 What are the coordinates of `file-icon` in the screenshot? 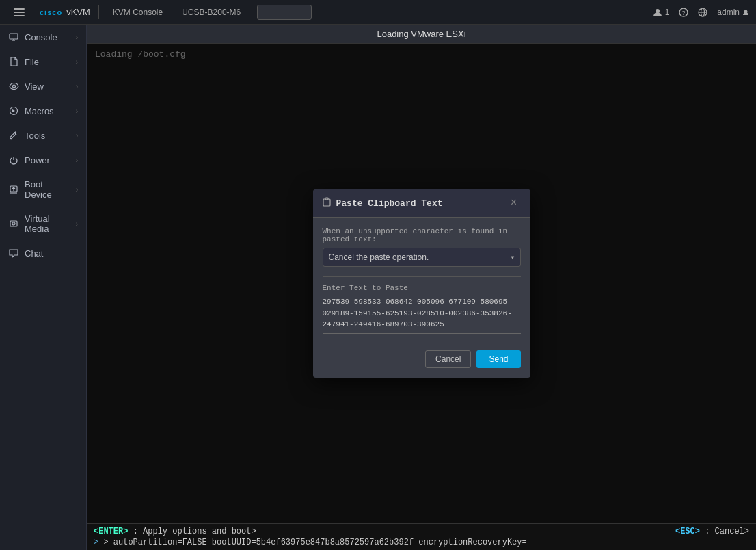 It's located at (14, 62).